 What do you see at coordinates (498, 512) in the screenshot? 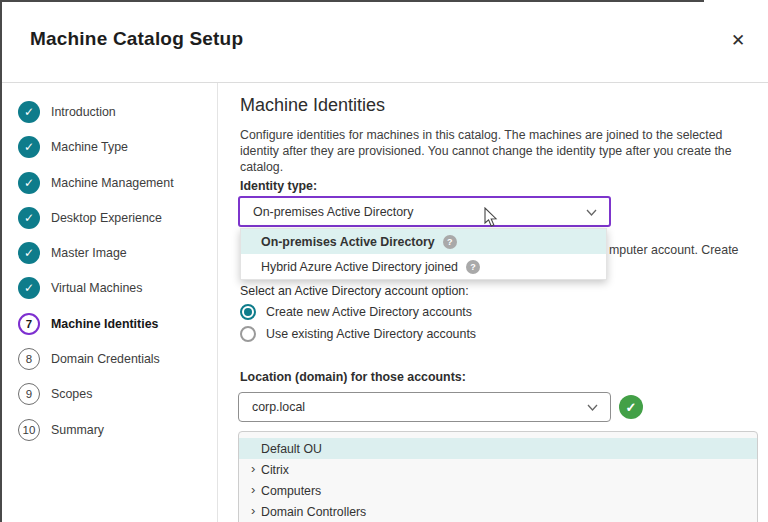
I see `tree-row-domain-controllers: › Domain Controllers` at bounding box center [498, 512].